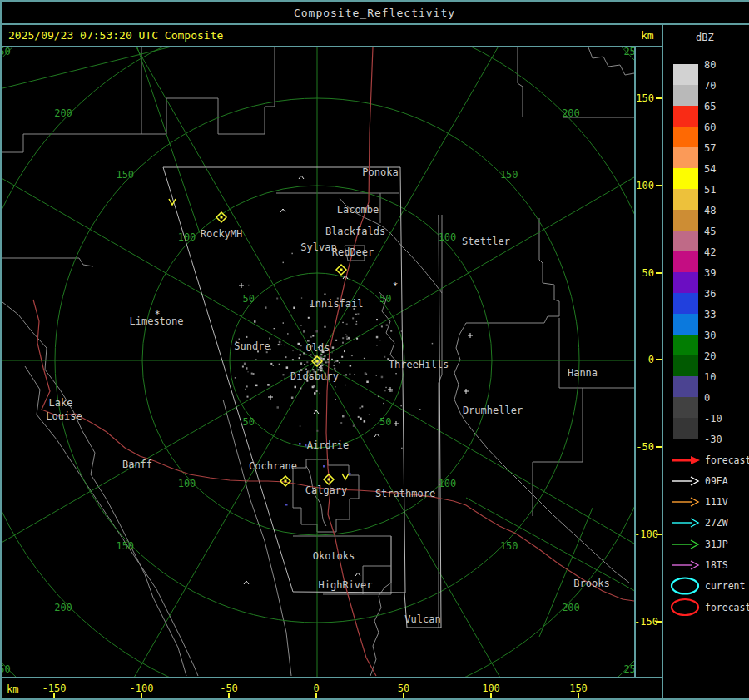 This screenshot has height=700, width=749. What do you see at coordinates (229, 688) in the screenshot?
I see `bottom-axis-tick-label: -50` at bounding box center [229, 688].